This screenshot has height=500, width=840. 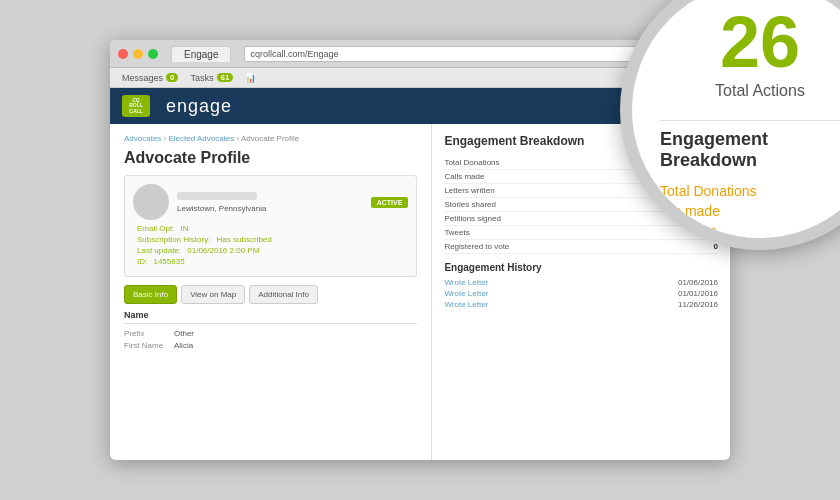 I want to click on magnifier-breakdown-title: Engagement Breakdown, so click(x=750, y=150).